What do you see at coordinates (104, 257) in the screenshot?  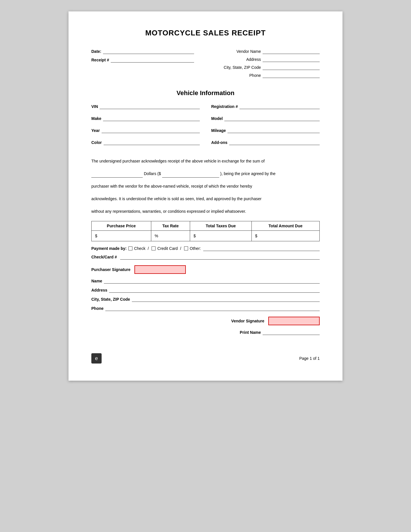 I see `card-number-label: Check/Card #` at bounding box center [104, 257].